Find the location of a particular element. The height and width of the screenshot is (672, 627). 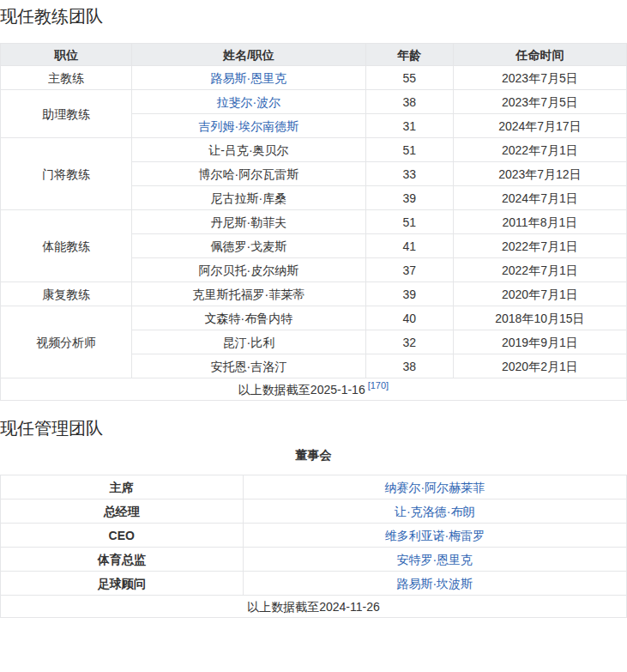

management-table-footer-cell: 以上数据截至2024-11-26 is located at coordinates (314, 607).